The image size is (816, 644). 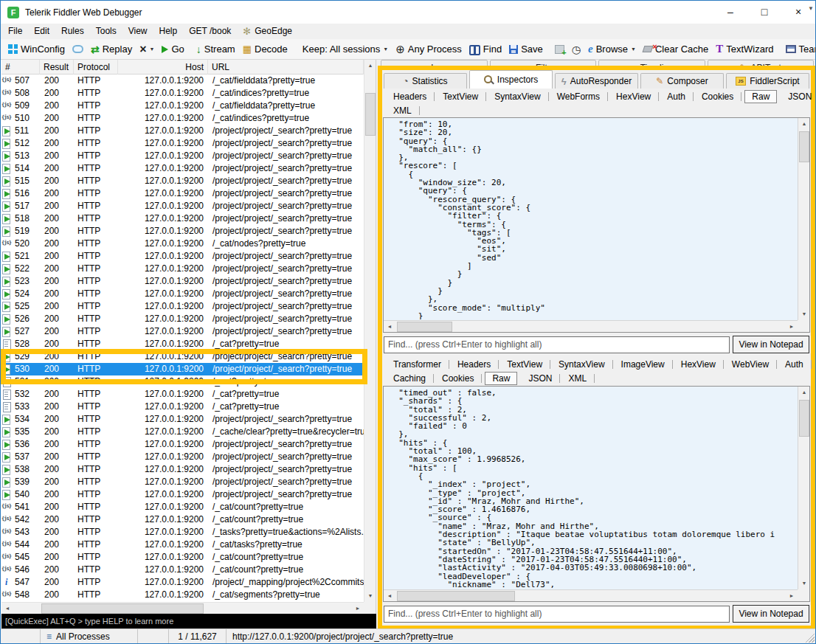 I want to click on session-row: 519 200 HTTP 127.0.0.1:9200 /project/pro…, so click(x=183, y=232).